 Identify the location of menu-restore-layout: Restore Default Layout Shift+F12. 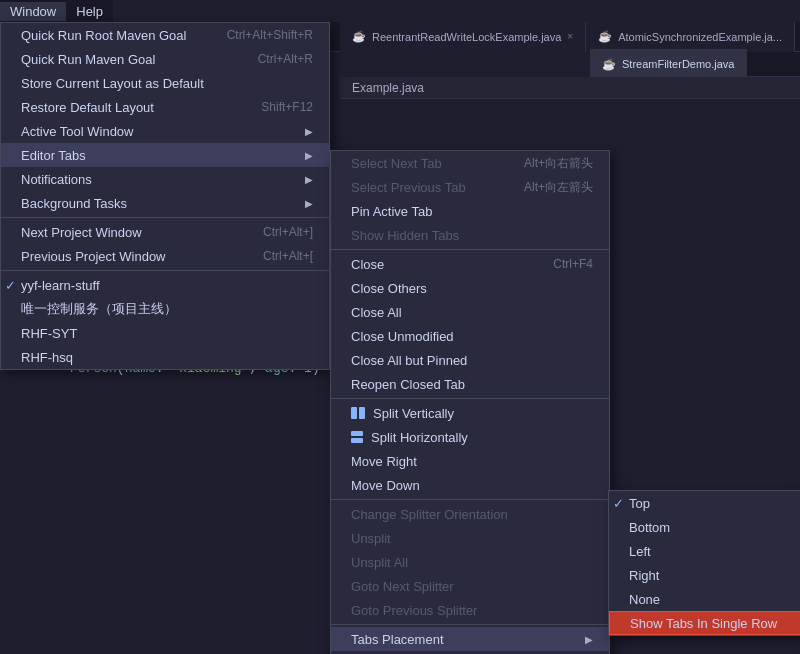
(165, 107).